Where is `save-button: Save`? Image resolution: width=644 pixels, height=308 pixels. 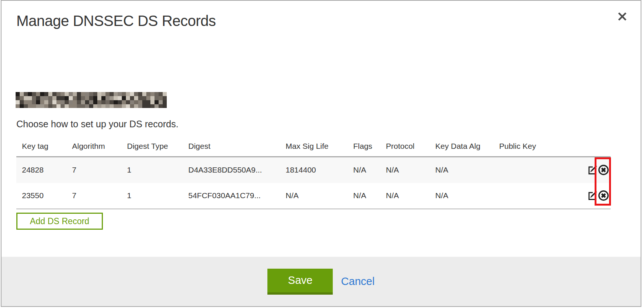
save-button: Save is located at coordinates (300, 282).